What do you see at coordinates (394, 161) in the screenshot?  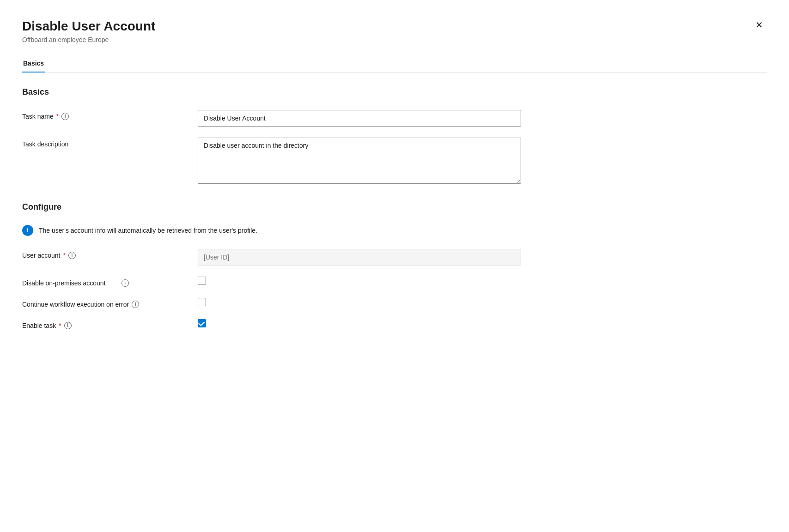 I see `task-description-row: Task description Disable user account in…` at bounding box center [394, 161].